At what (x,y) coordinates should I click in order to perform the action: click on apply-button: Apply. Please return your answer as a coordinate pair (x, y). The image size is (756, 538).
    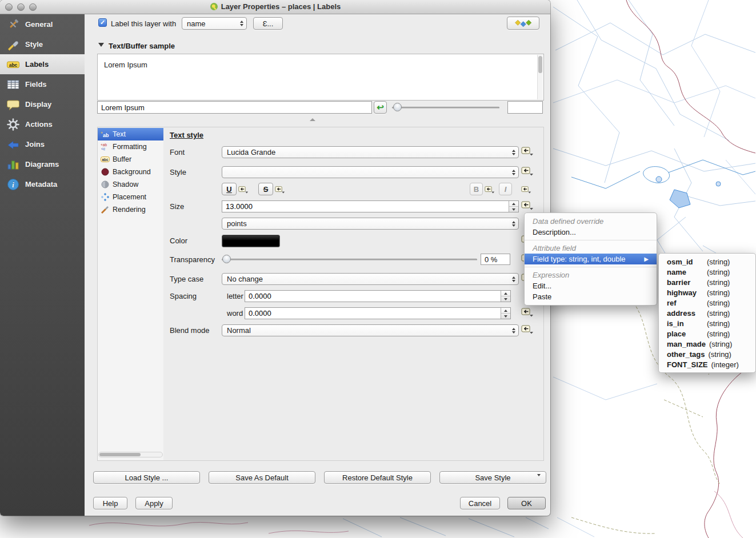
    Looking at the image, I should click on (154, 503).